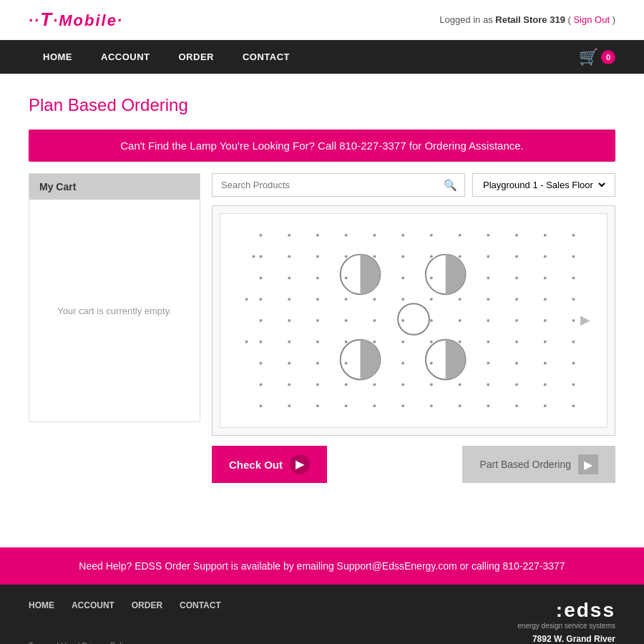  Describe the element at coordinates (200, 605) in the screenshot. I see `footer-nav-contact: CONTACT` at that location.